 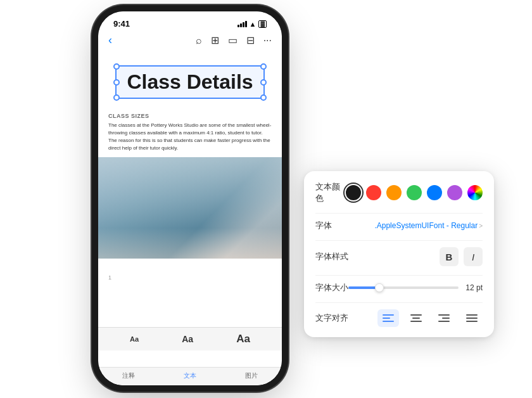 I want to click on section-title: CLASS SIZES, so click(x=190, y=116).